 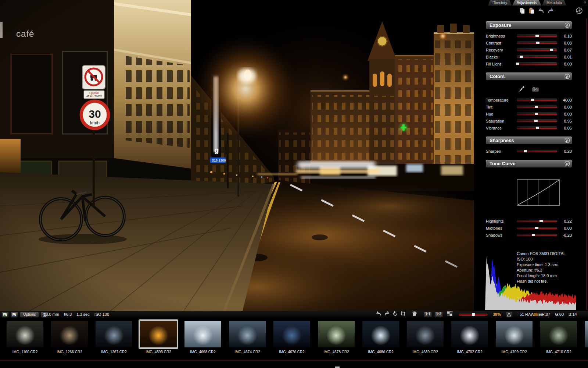 I want to click on thumbnail-label: IMG_1266.CR2, so click(x=69, y=352).